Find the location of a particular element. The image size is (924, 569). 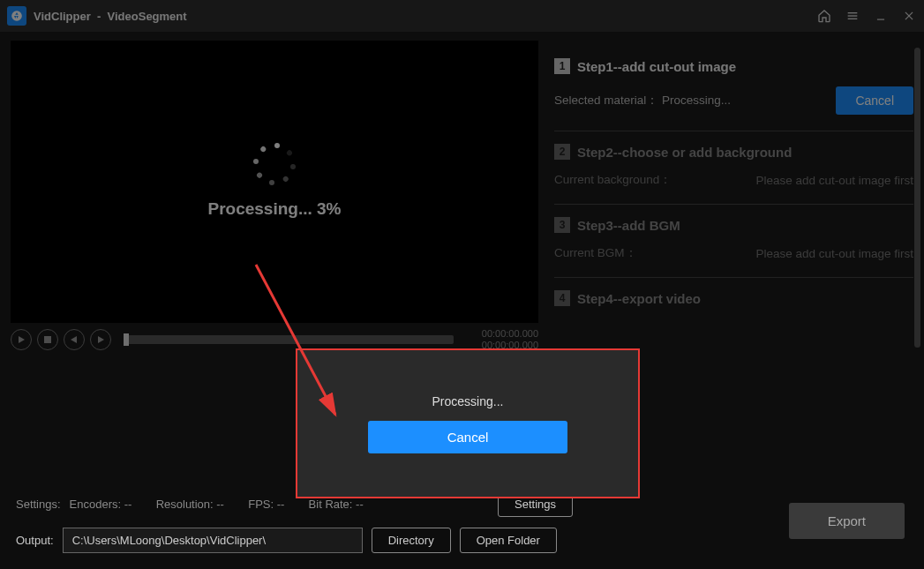

resolution-value: Resolution: -- is located at coordinates (191, 505).